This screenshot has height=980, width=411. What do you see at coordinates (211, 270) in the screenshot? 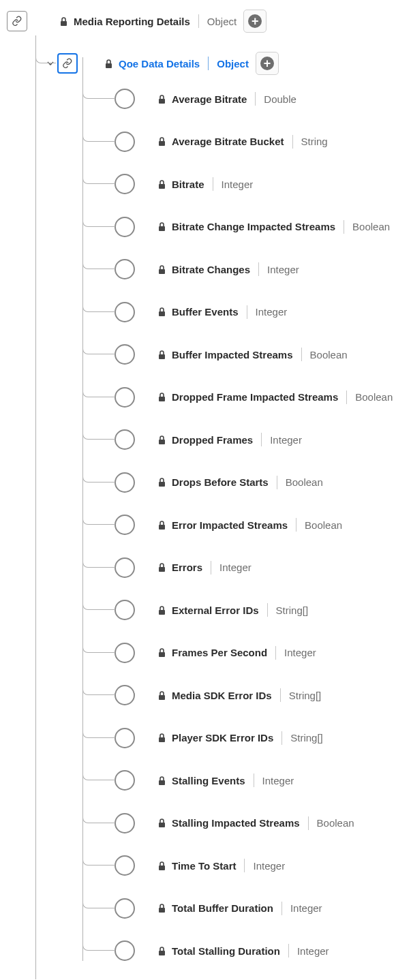
I see `field-label: Bitrate Changes` at bounding box center [211, 270].